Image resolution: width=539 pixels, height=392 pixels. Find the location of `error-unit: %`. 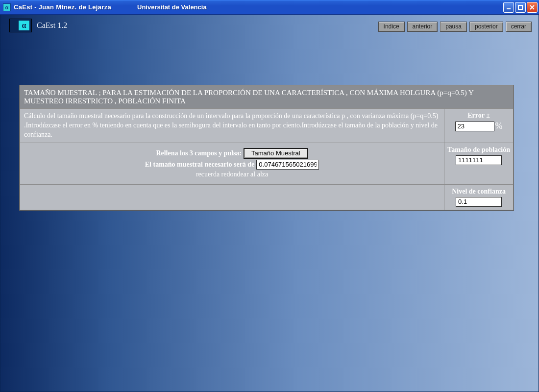

error-unit: % is located at coordinates (499, 126).